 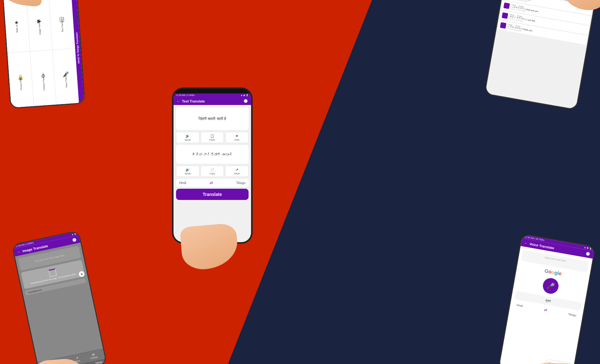 What do you see at coordinates (526, 243) in the screenshot?
I see `voice-back-icon: ←` at bounding box center [526, 243].